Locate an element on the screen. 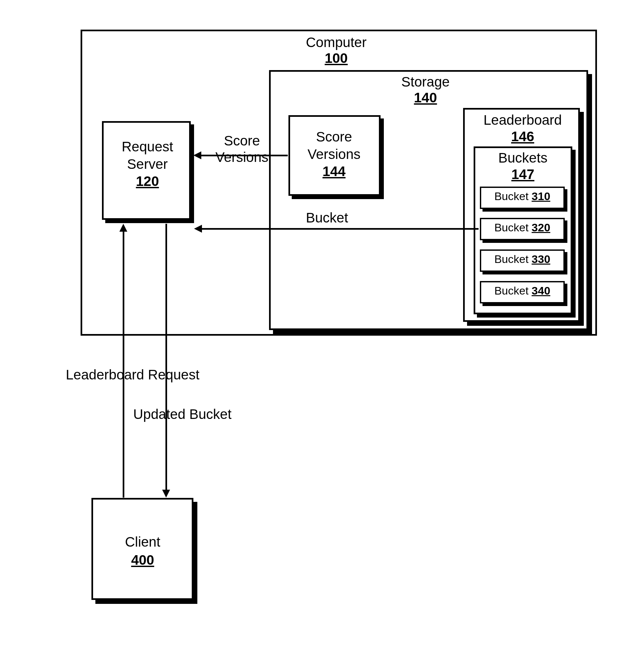 Image resolution: width=644 pixels, height=671 pixels. bucket-arrow-label-text: Bucket is located at coordinates (327, 218).